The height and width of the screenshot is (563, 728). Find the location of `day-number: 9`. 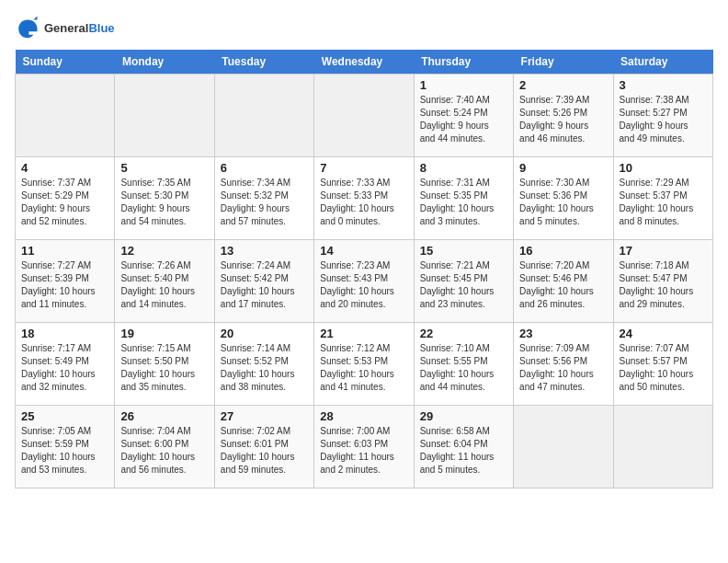

day-number: 9 is located at coordinates (563, 167).